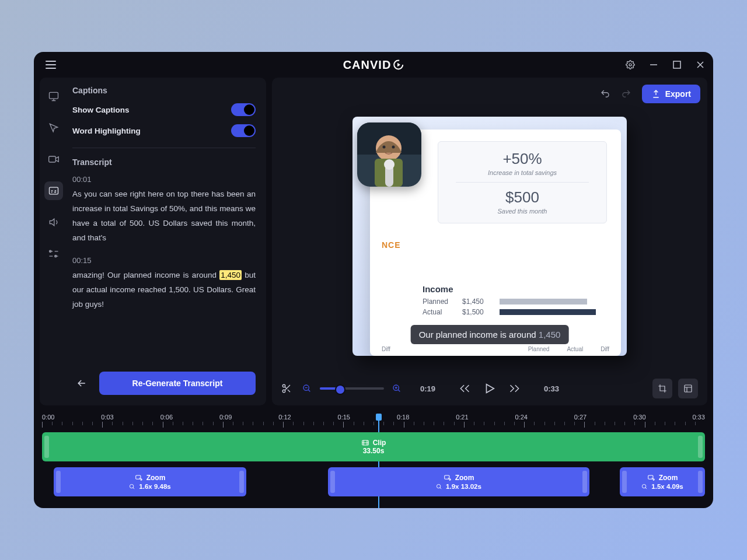  What do you see at coordinates (398, 65) in the screenshot?
I see `play-logo-icon` at bounding box center [398, 65].